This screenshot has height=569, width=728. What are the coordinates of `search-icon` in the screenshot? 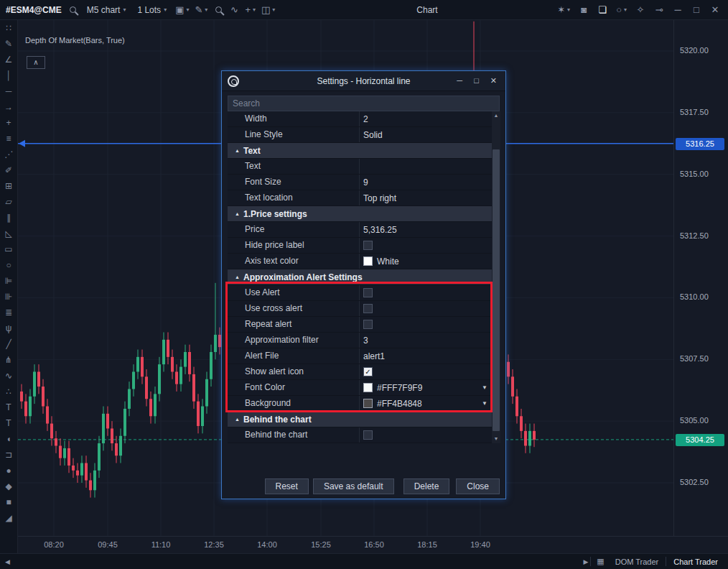 It's located at (73, 10).